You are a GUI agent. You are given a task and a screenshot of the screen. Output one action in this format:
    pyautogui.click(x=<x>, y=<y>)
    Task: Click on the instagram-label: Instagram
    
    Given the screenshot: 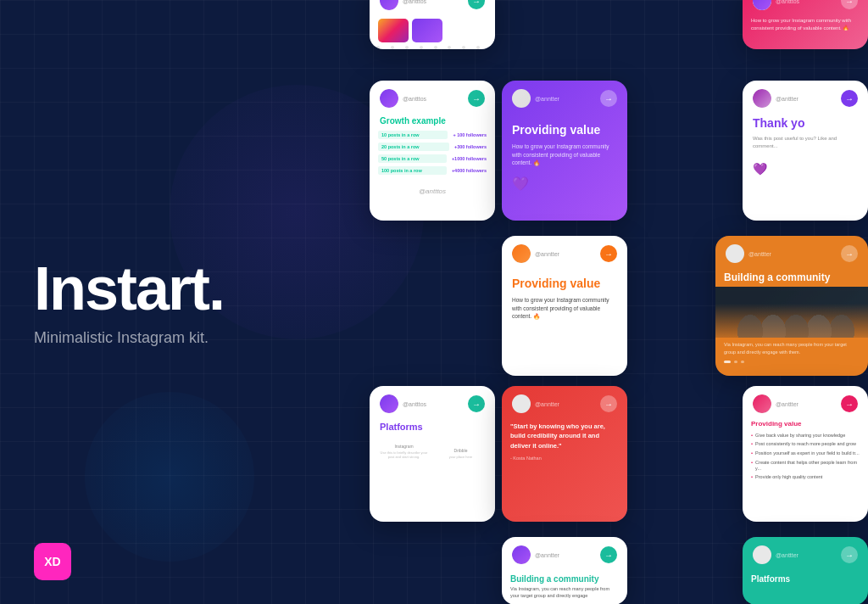 What is the action you would take?
    pyautogui.click(x=403, y=446)
    